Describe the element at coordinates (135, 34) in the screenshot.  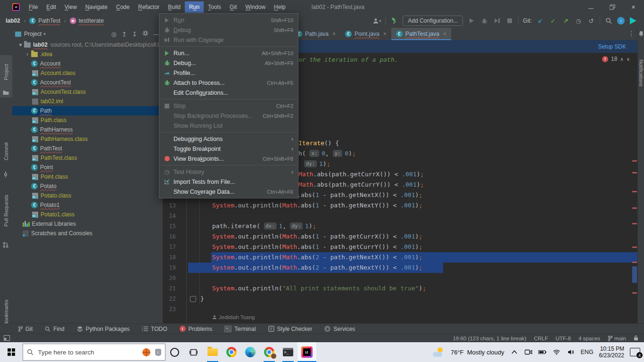
I see `collapse-all-icon: ↧` at that location.